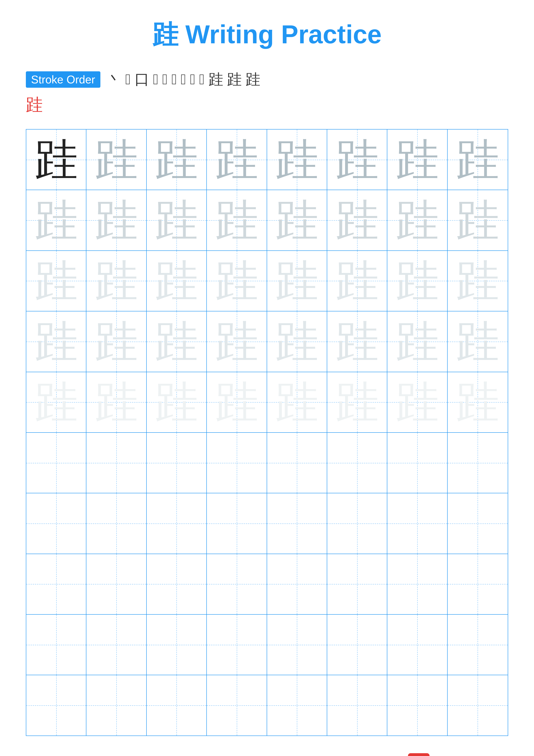 The width and height of the screenshot is (534, 756). I want to click on cell-5-7: 跬, so click(417, 402).